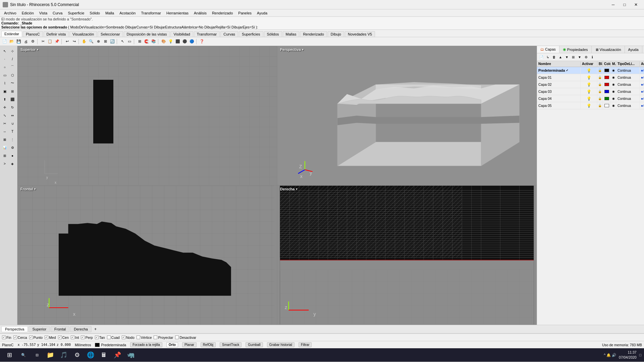  I want to click on layer-lock-4: 🔓, so click(600, 99).